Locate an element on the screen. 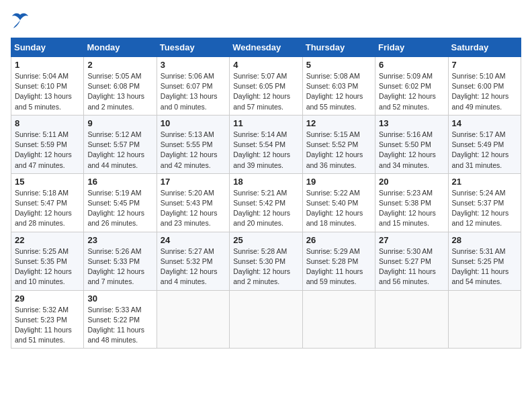  weekday-header-saturday: Saturday is located at coordinates (484, 48).